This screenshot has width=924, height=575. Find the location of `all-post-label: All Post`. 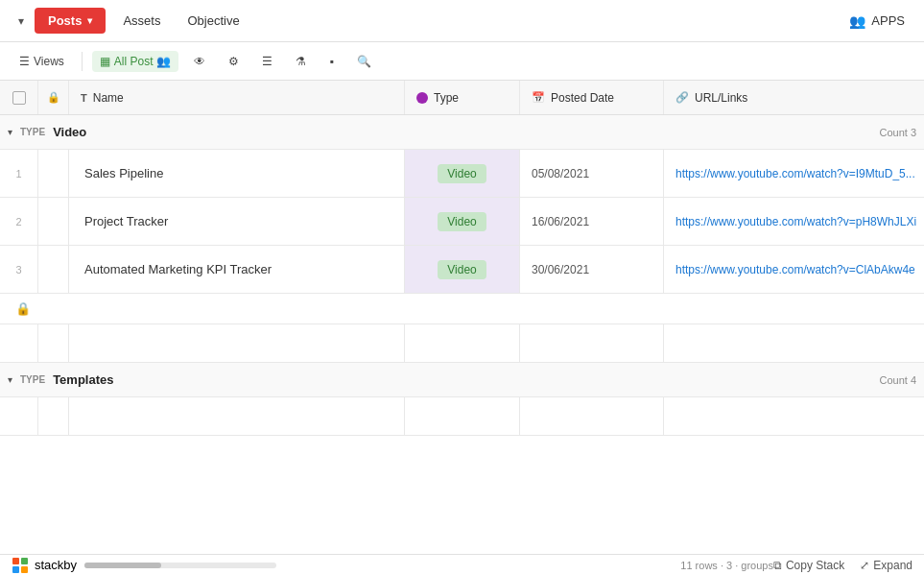

all-post-label: All Post is located at coordinates (134, 61).